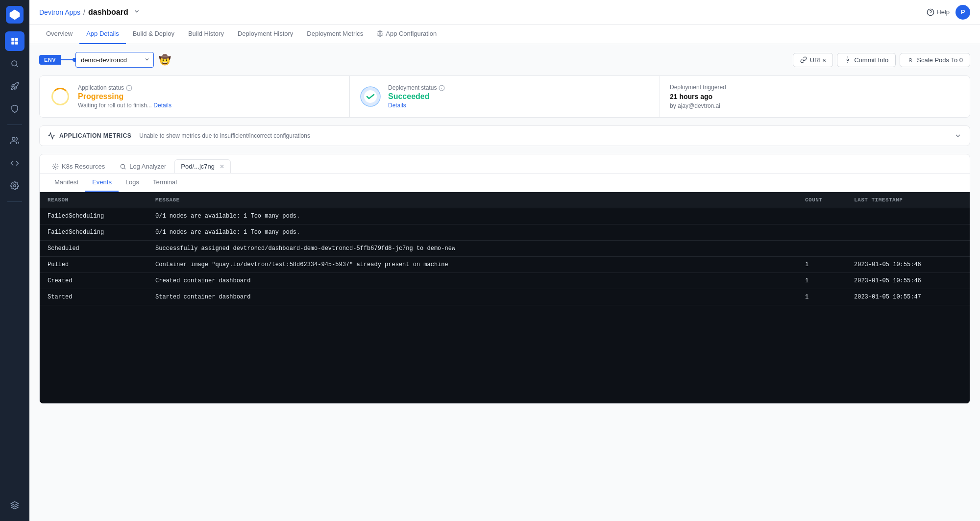 Image resolution: width=980 pixels, height=521 pixels. What do you see at coordinates (132, 182) in the screenshot?
I see `sub-tab-logs: Logs` at bounding box center [132, 182].